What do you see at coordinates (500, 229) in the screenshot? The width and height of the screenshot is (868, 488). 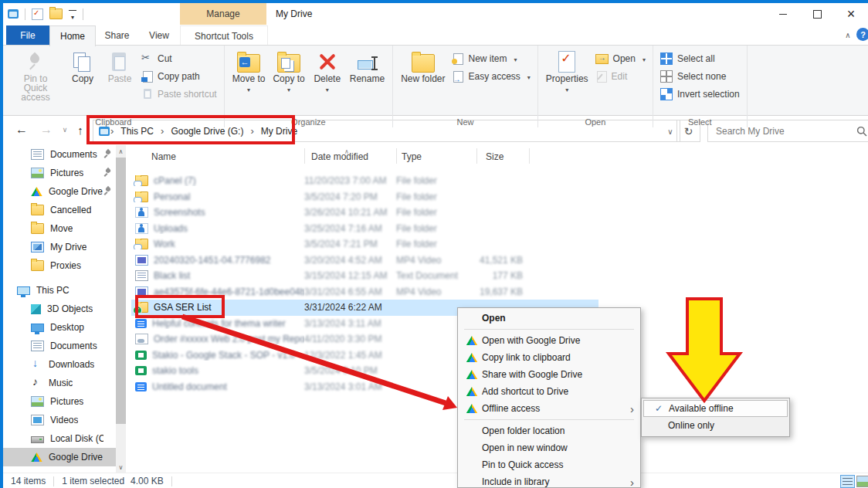 I see `file-row-uploads: Uploads3/25/2024 7:16 AMFile folder` at bounding box center [500, 229].